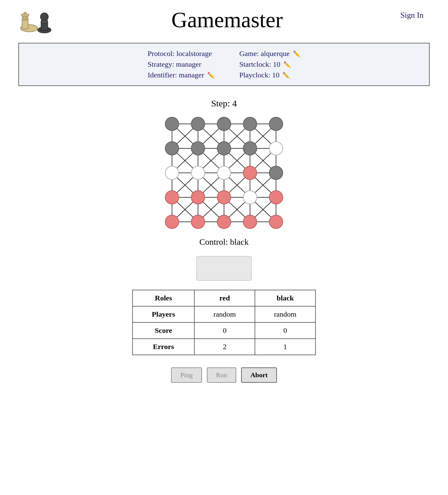 Image resolution: width=448 pixels, height=495 pixels. What do you see at coordinates (192, 75) in the screenshot?
I see `identifier-value: manager` at bounding box center [192, 75].